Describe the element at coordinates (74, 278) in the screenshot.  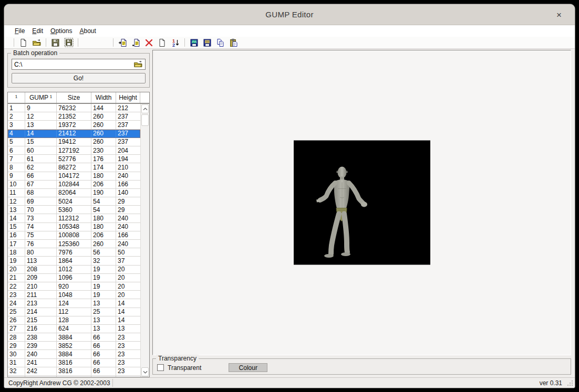
I see `table-row: 2120910961920` at that location.